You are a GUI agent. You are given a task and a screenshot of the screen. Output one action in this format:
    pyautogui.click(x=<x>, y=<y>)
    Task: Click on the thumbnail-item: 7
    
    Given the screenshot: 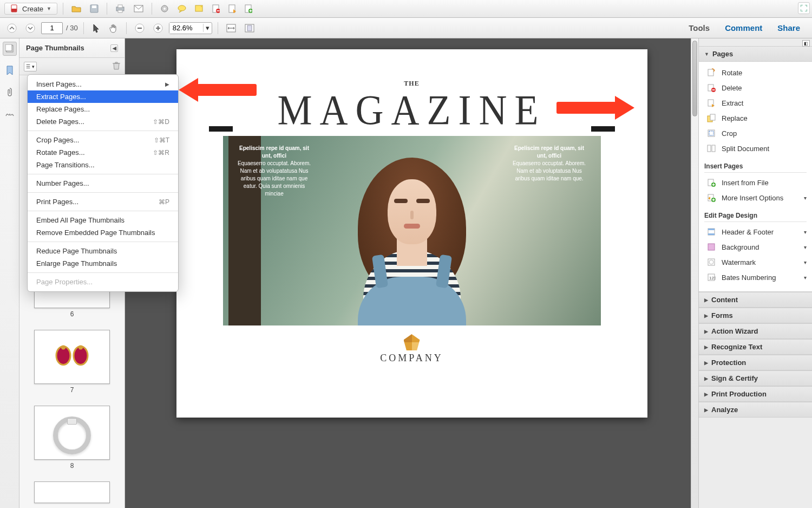 What is the action you would take?
    pyautogui.click(x=72, y=362)
    